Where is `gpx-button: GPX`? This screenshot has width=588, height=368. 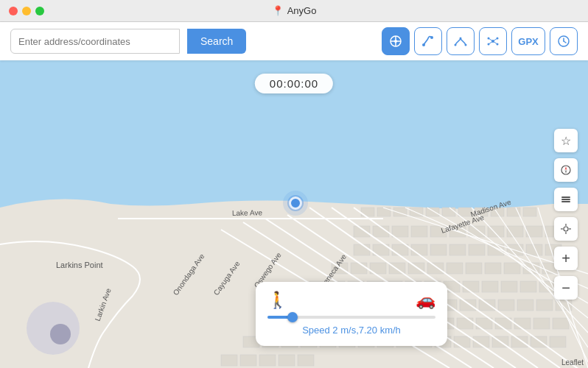 gpx-button: GPX is located at coordinates (528, 41).